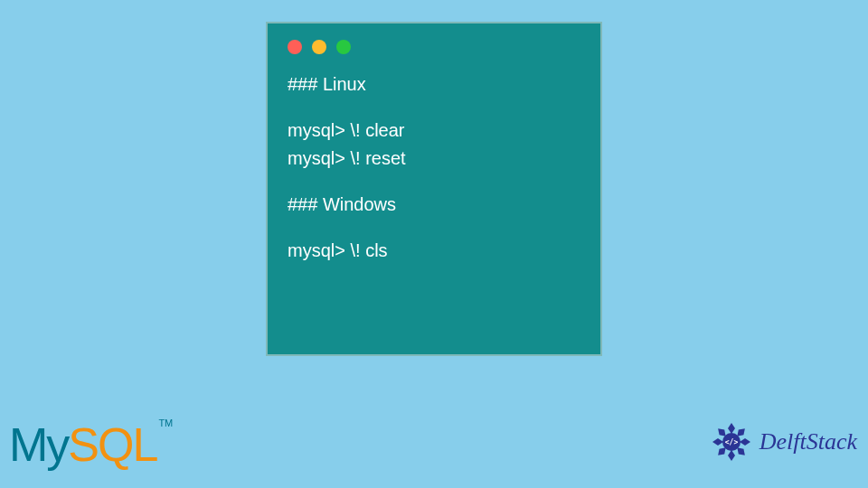 This screenshot has height=488, width=868. What do you see at coordinates (165, 423) in the screenshot?
I see `mysql-logo-tm: TM` at bounding box center [165, 423].